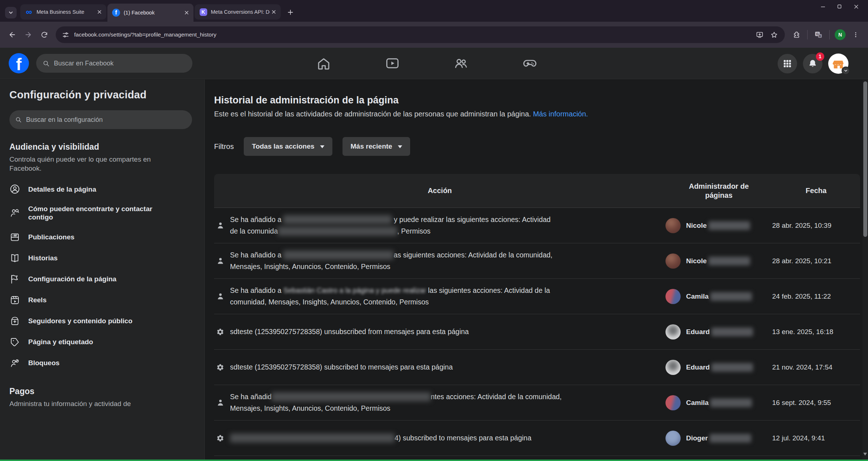  I want to click on admin-cell: Camila, so click(719, 403).